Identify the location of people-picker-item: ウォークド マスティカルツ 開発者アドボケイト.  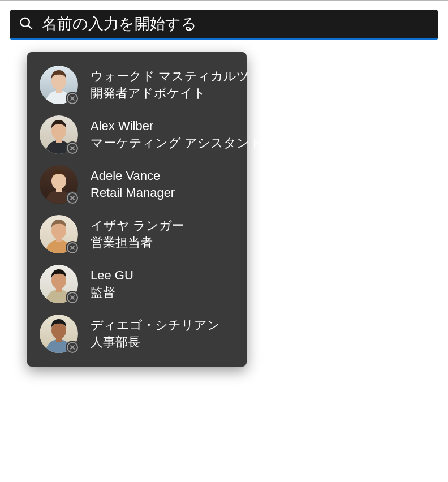
(137, 85).